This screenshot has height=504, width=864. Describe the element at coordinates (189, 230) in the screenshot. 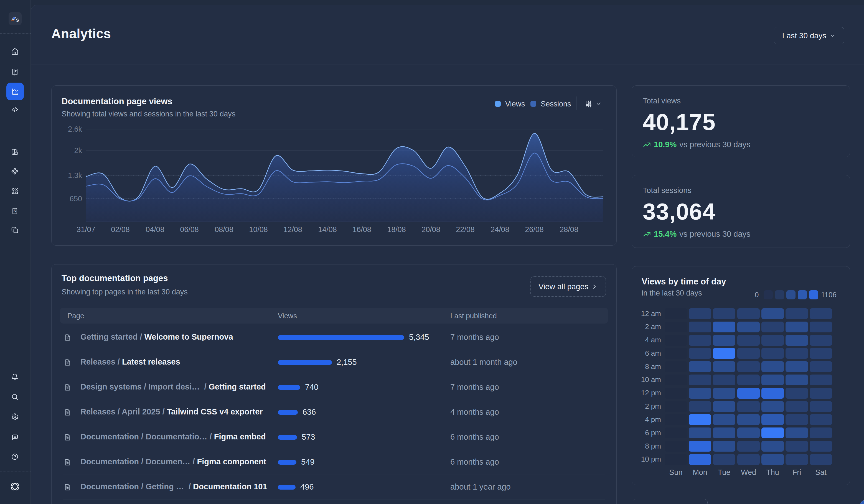

I see `svg-text: 06/08` at that location.